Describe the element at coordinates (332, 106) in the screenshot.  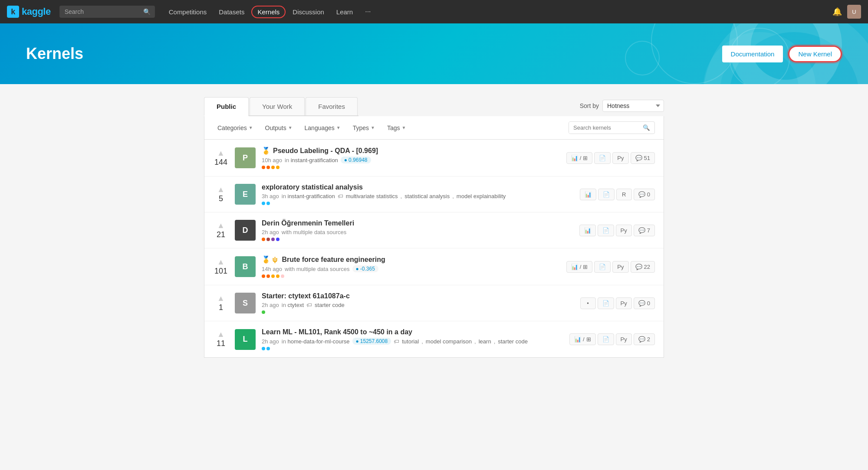
I see `tab-favorites: Favorites` at that location.